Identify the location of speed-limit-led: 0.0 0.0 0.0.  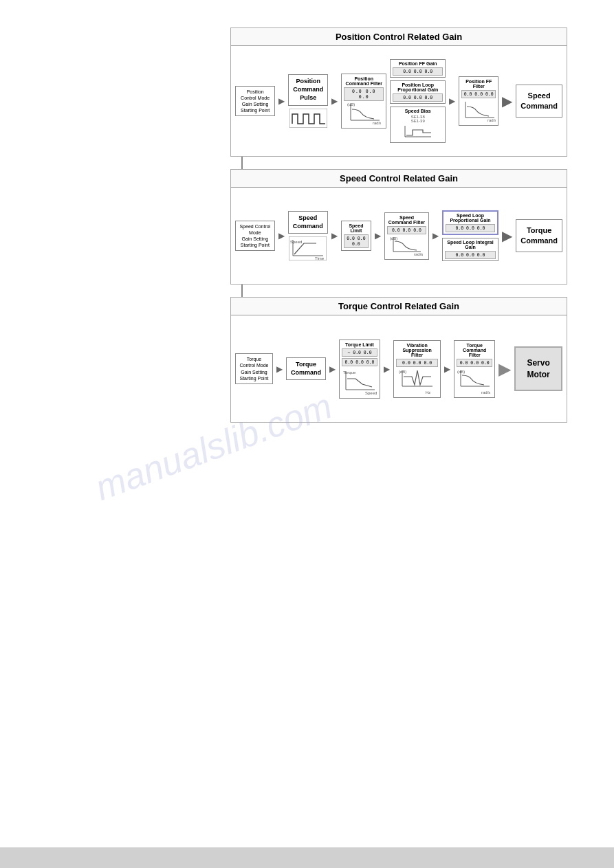
(356, 241).